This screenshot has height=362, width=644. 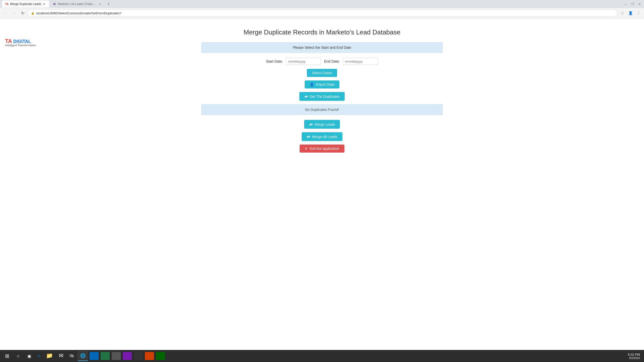 What do you see at coordinates (26, 4) in the screenshot?
I see `tab1-label: Merge Duplicate Leads` at bounding box center [26, 4].